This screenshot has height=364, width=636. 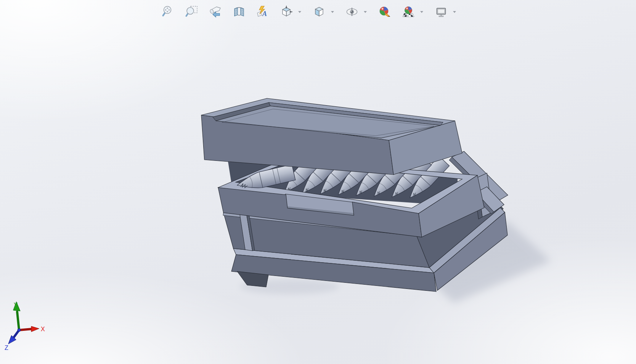 What do you see at coordinates (215, 12) in the screenshot?
I see `previous-view-button` at bounding box center [215, 12].